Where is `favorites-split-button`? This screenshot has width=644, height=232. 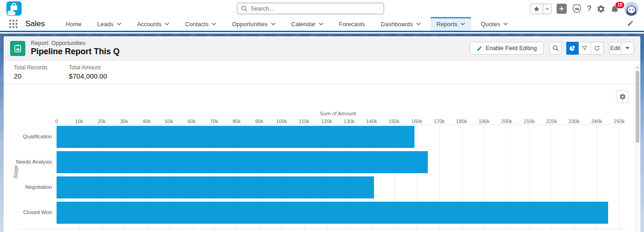
favorites-split-button is located at coordinates (541, 9).